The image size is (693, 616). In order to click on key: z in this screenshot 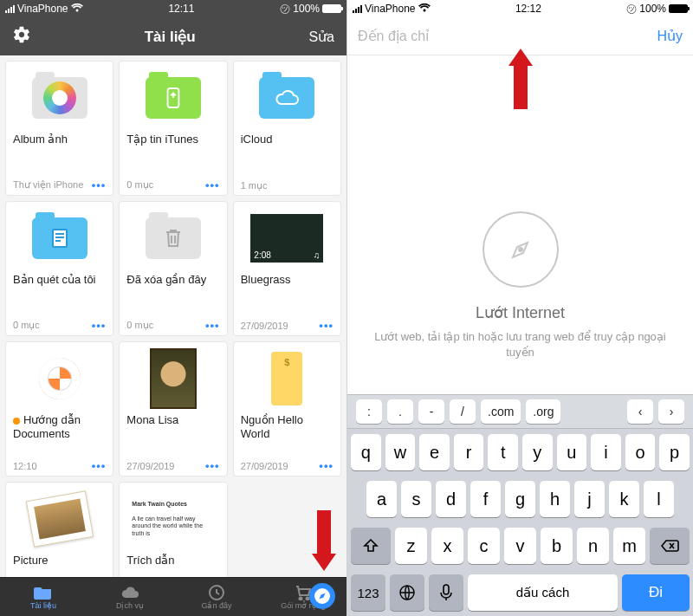, I will do `click(411, 546)`.